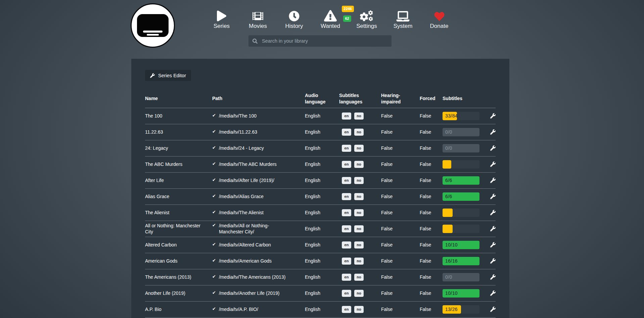 The height and width of the screenshot is (318, 644). Describe the element at coordinates (259, 245) in the screenshot. I see `series-path: ✔ /media/tv/Altered Carbon` at that location.